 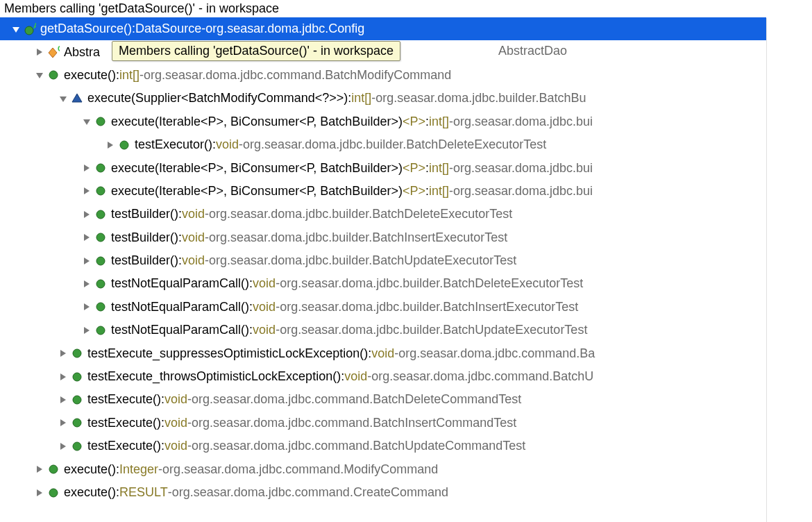 What do you see at coordinates (383, 353) in the screenshot?
I see `tree-row: testExecute_suppressesOptimisticLockExce…` at bounding box center [383, 353].